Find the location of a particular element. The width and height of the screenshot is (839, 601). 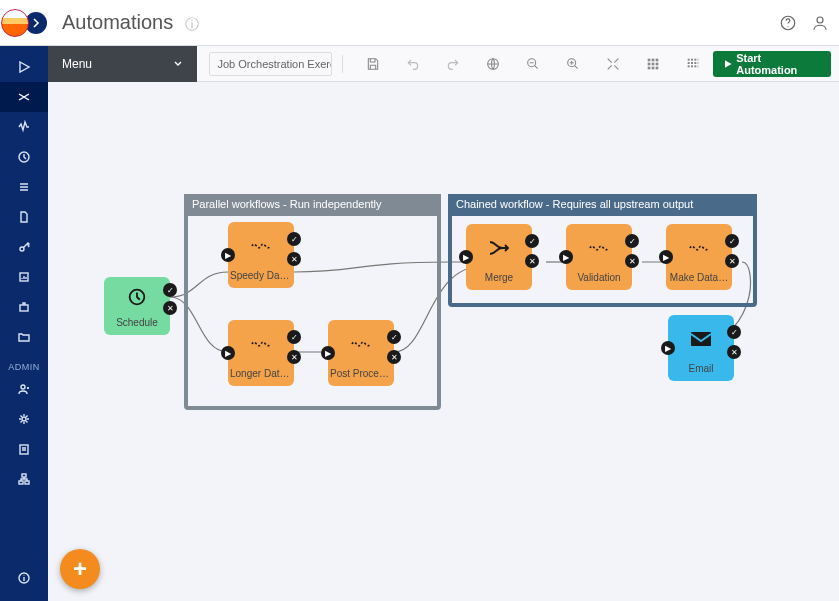

node-longer-label: Longer Data… is located at coordinates (261, 376).